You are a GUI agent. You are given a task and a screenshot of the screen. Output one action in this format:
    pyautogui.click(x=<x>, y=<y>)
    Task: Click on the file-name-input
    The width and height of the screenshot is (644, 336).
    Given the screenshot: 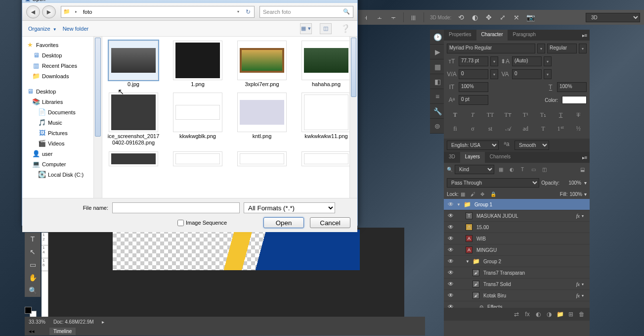 What is the action you would take?
    pyautogui.click(x=176, y=208)
    